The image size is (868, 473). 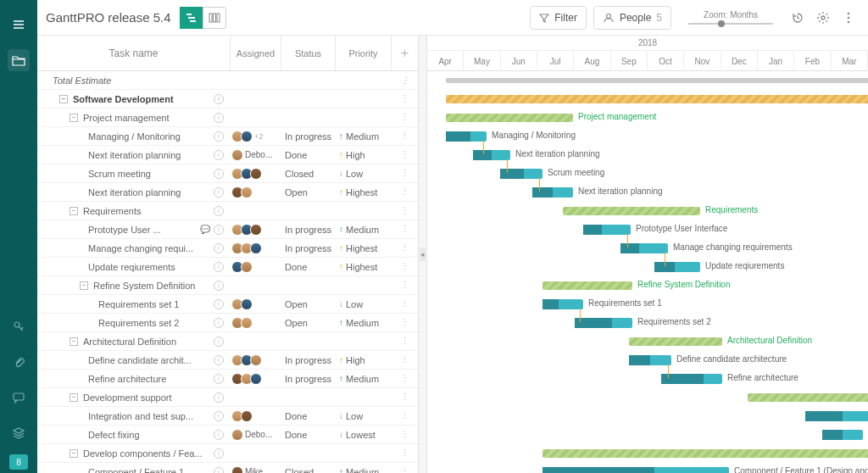 What do you see at coordinates (227, 304) in the screenshot?
I see `task-row: Requirements set 1iOpen↓Low⋮` at bounding box center [227, 304].